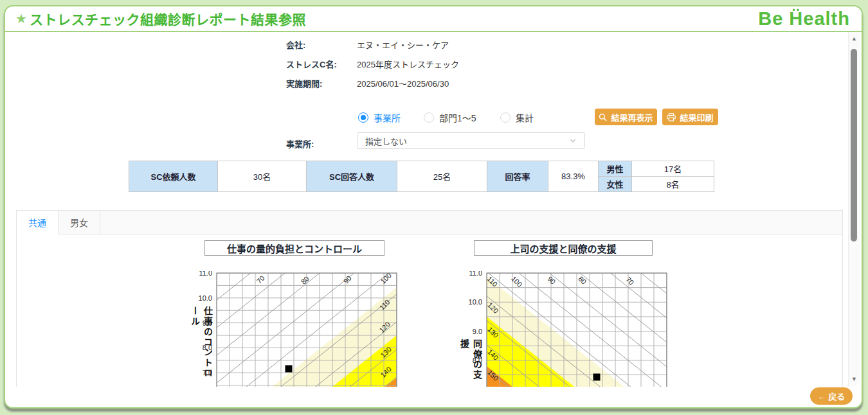 This screenshot has height=415, width=868. Describe the element at coordinates (174, 177) in the screenshot. I see `requested-count-label: SC依頼人数` at that location.